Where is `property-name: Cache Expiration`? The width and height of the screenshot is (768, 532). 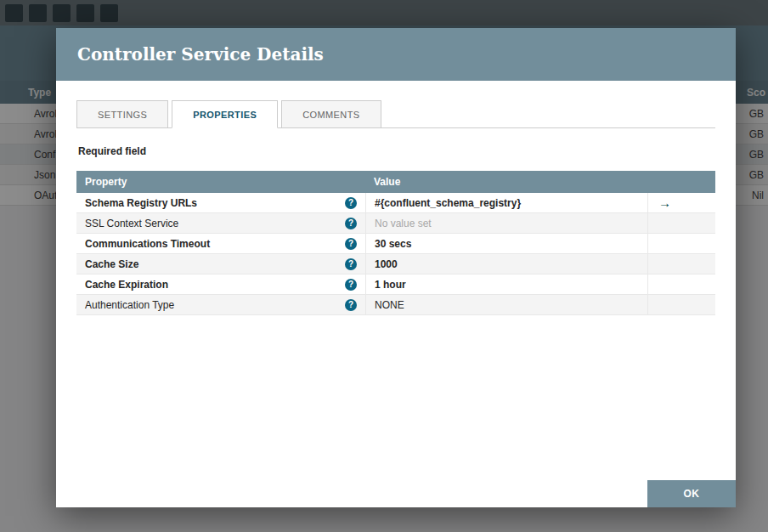
property-name: Cache Expiration is located at coordinates (127, 285).